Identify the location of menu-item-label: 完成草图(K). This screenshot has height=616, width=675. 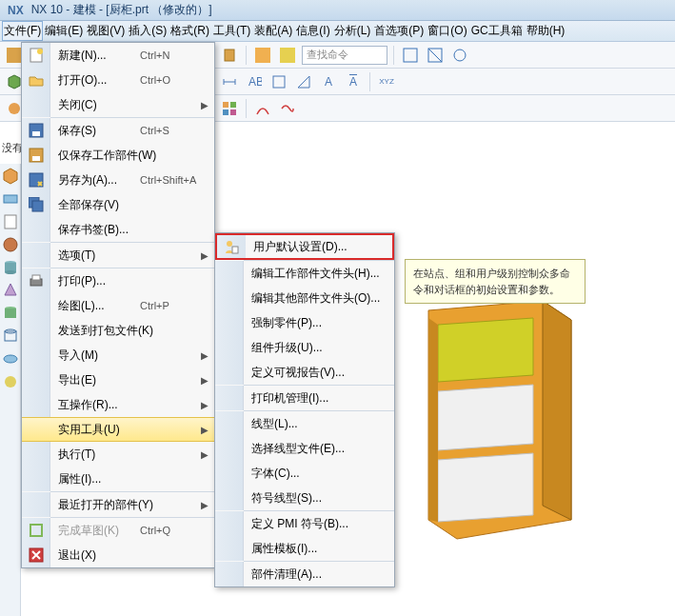
(95, 531).